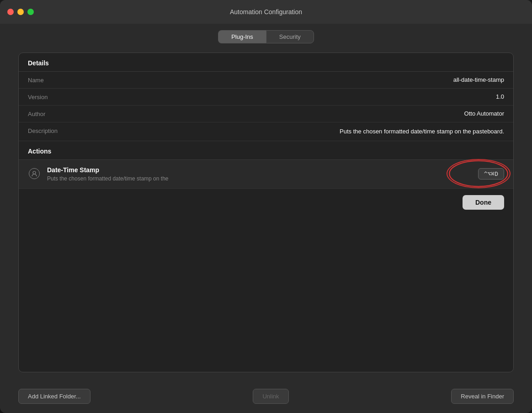 This screenshot has height=413, width=532. What do you see at coordinates (266, 80) in the screenshot?
I see `detail-row-name: Name all-date-time-stamp` at bounding box center [266, 80].